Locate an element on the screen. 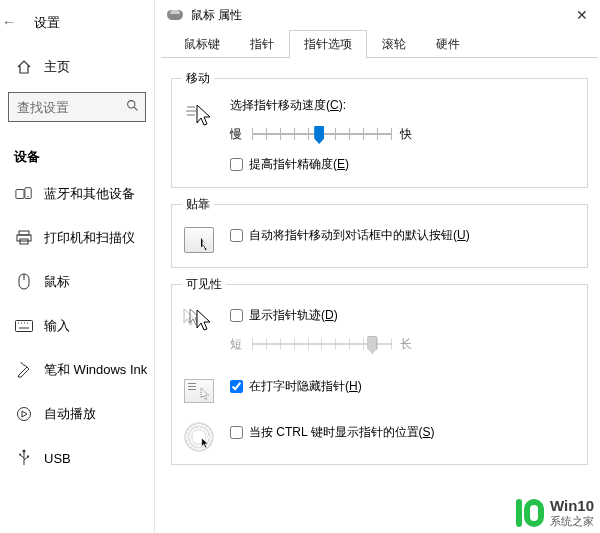 The height and width of the screenshot is (533, 600). tab-hardware: 硬件 is located at coordinates (448, 44).